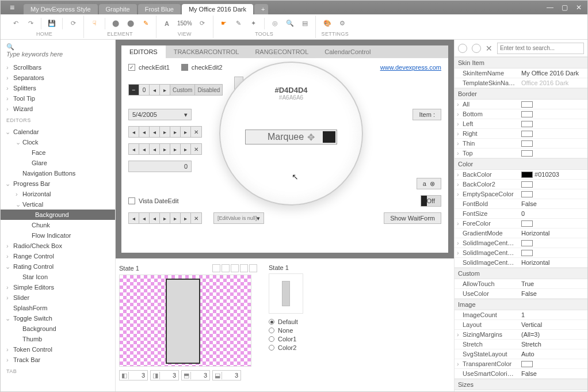  Describe the element at coordinates (160, 166) in the screenshot. I see `numeric-0: 0` at that location.